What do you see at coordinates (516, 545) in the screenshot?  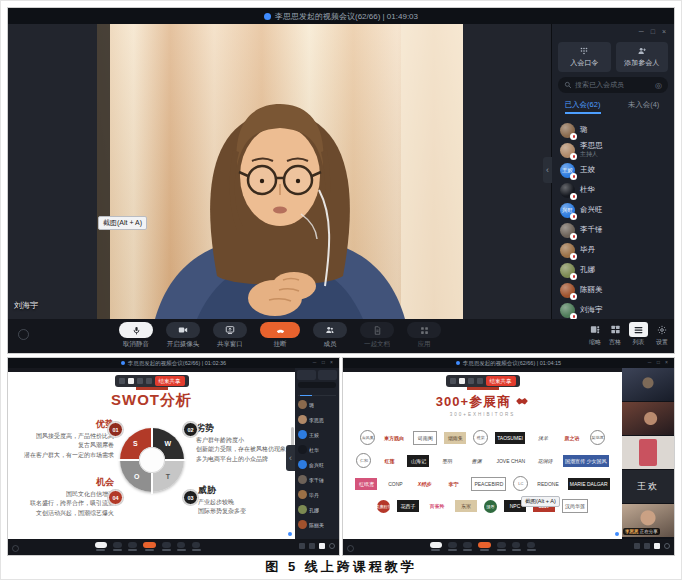 I see `doc-button-icon` at bounding box center [516, 545].